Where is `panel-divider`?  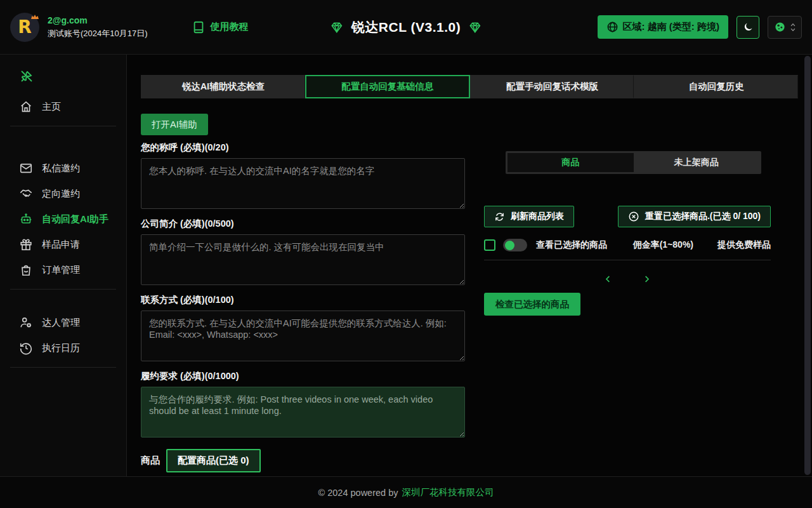 panel-divider is located at coordinates (627, 260).